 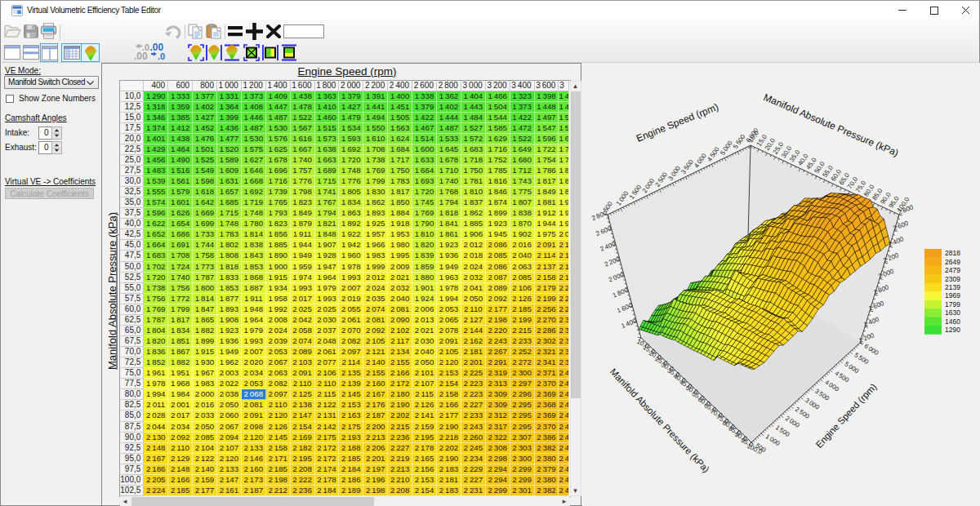 I want to click on svg-text: 2649, so click(x=952, y=262).